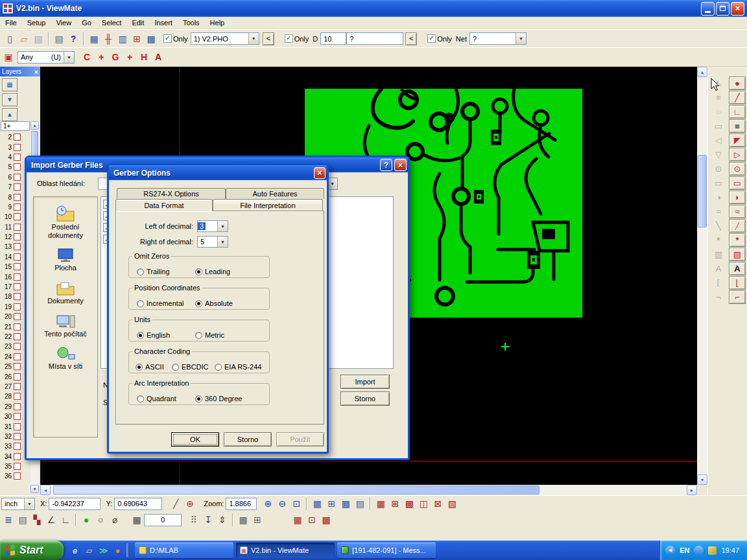 The image size is (747, 560). Describe the element at coordinates (18, 504) in the screenshot. I see `unit-combo: inch ▼` at that location.